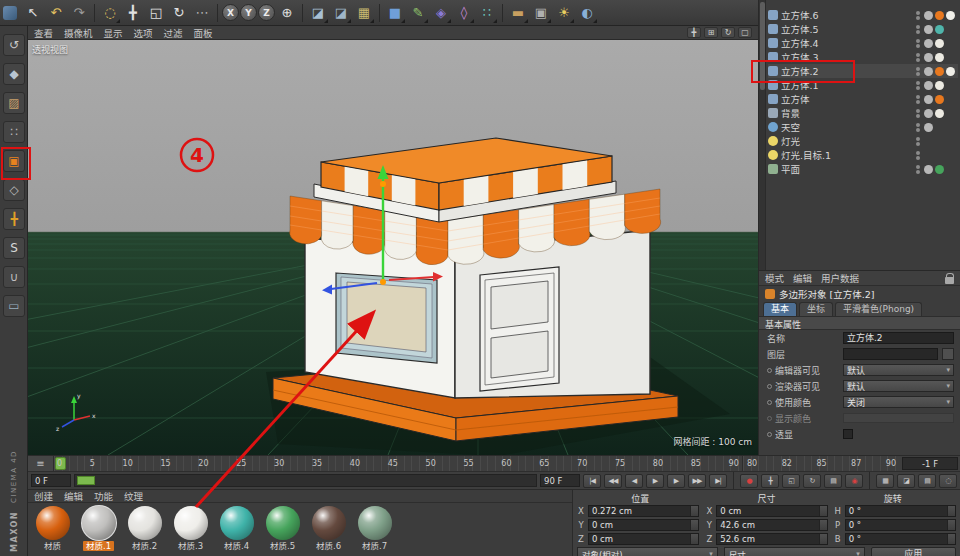  Describe the element at coordinates (854, 481) in the screenshot. I see `auto-keying-button: ◉` at that location.